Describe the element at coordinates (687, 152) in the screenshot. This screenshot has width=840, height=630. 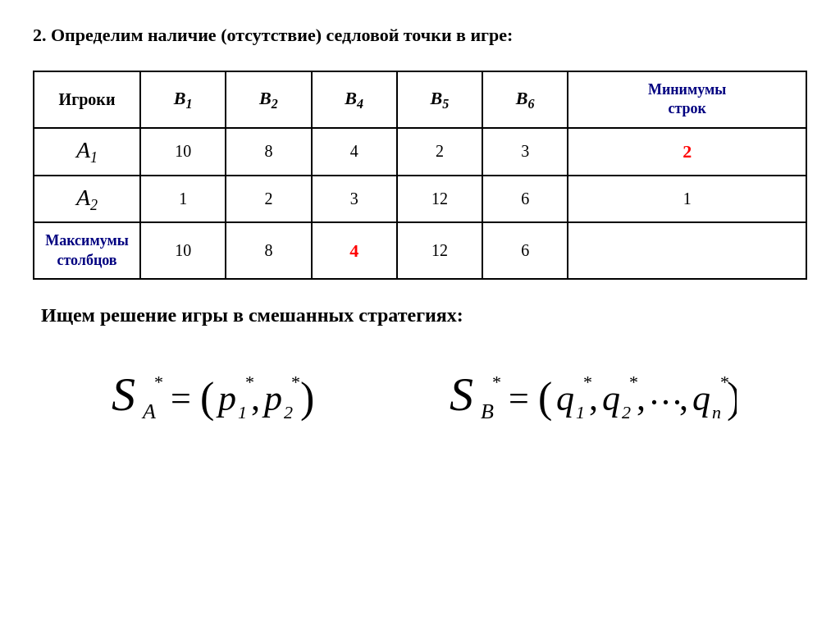
I see `cell-a1-min: 2` at that location.